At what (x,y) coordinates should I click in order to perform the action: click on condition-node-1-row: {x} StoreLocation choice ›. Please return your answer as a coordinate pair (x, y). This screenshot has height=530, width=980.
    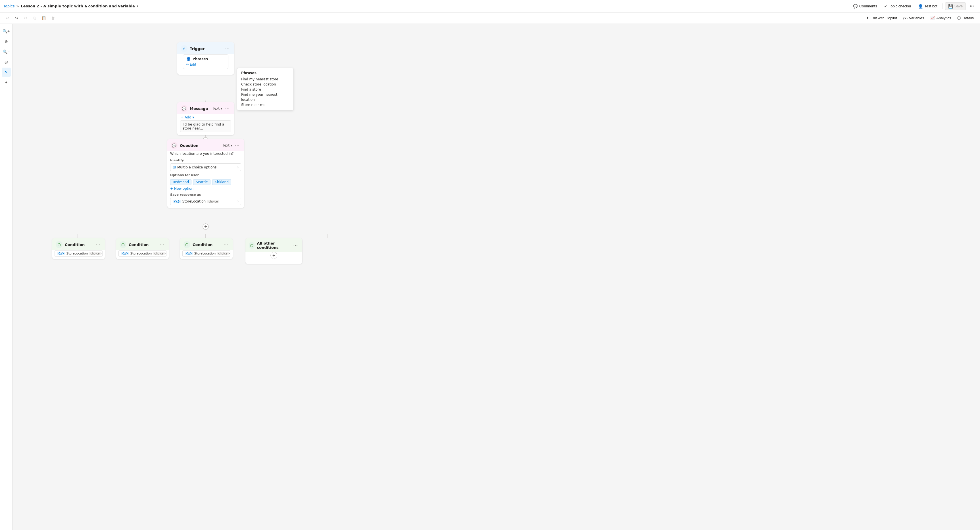
    Looking at the image, I should click on (78, 253).